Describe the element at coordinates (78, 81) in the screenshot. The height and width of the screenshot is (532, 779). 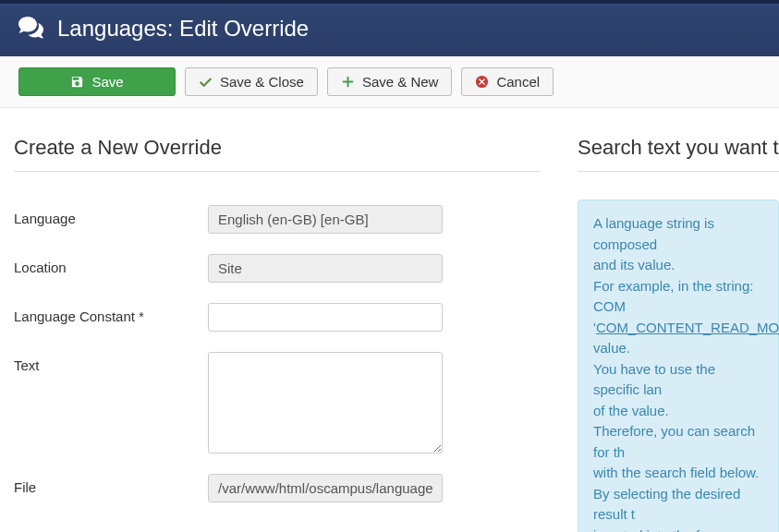
I see `save-icon` at that location.